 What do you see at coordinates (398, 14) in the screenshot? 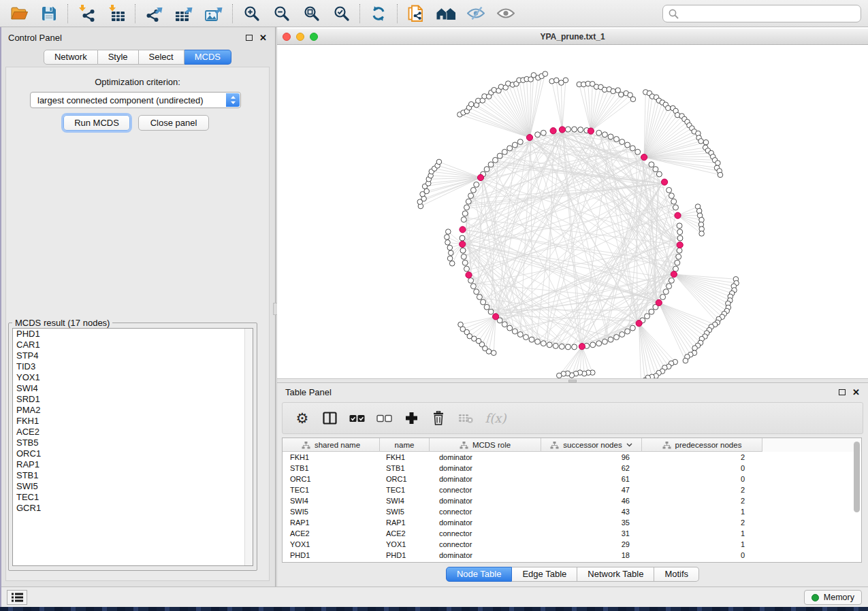
I see `toolbar-separator` at bounding box center [398, 14].